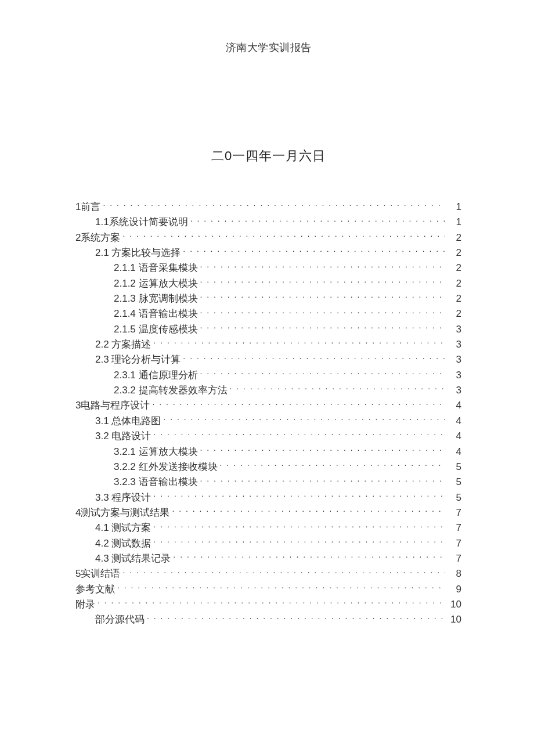 This screenshot has width=534, height=756. Describe the element at coordinates (268, 467) in the screenshot. I see `toc-entry: 3.2.2 红外发送接收模块5` at that location.